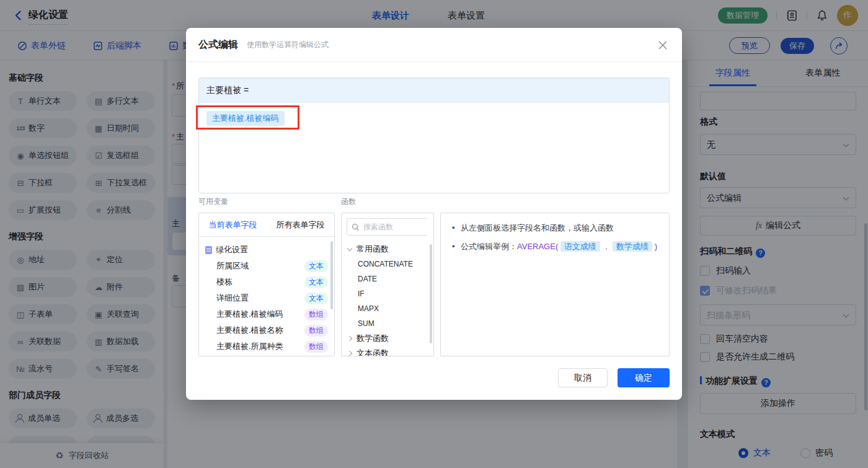  I want to click on function-item: SUM, so click(388, 324).